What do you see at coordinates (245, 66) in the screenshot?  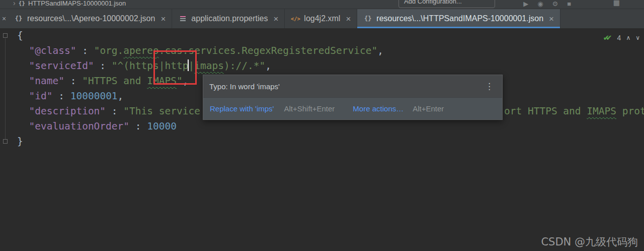 I see `code-token: )://.*"` at bounding box center [245, 66].